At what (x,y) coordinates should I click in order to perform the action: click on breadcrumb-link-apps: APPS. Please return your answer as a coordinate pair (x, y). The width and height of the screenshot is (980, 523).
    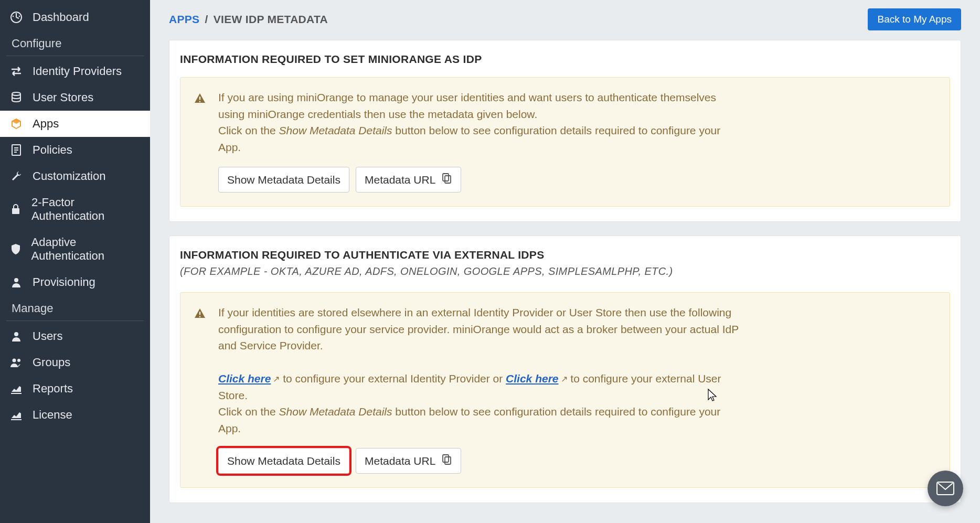
    Looking at the image, I should click on (184, 19).